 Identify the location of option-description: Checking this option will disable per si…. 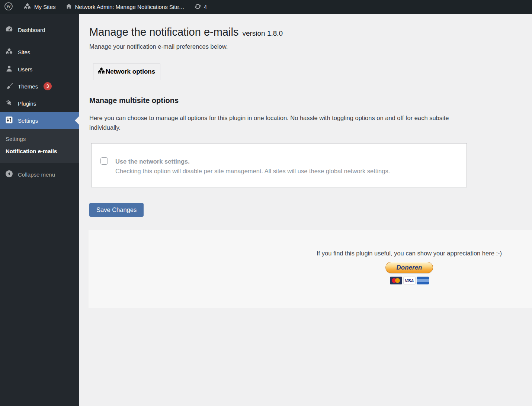
(253, 171).